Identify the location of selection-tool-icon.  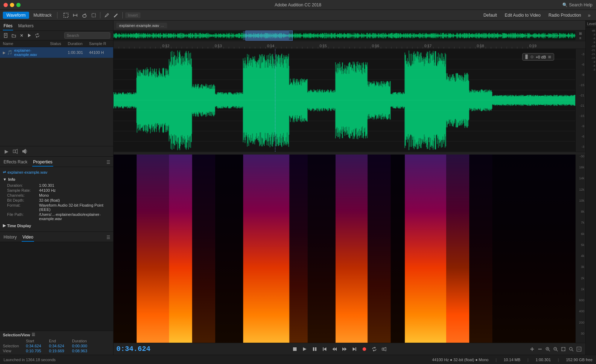
(66, 15).